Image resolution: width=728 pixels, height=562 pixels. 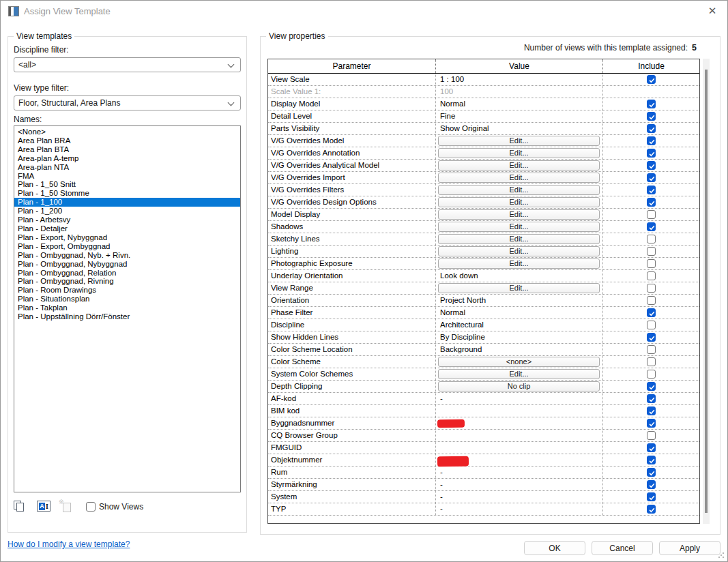 I want to click on list-item: Area-plan NTA, so click(x=127, y=168).